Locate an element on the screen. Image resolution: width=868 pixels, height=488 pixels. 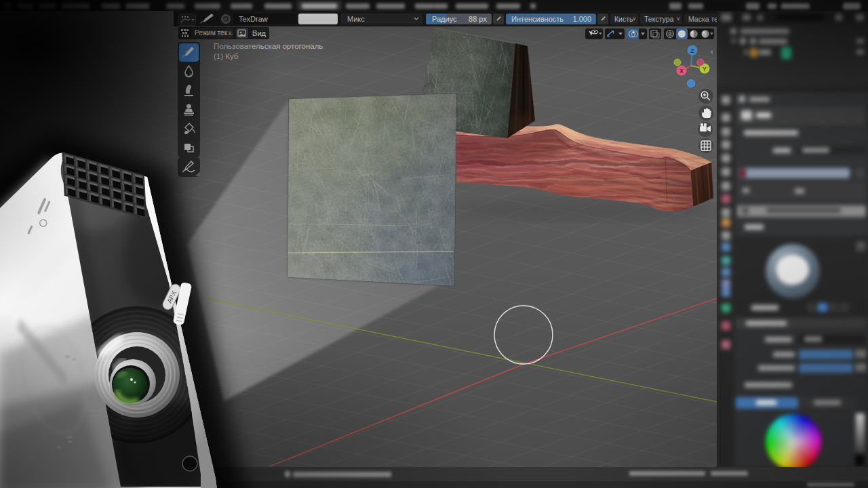
svg-text: X is located at coordinates (682, 71).